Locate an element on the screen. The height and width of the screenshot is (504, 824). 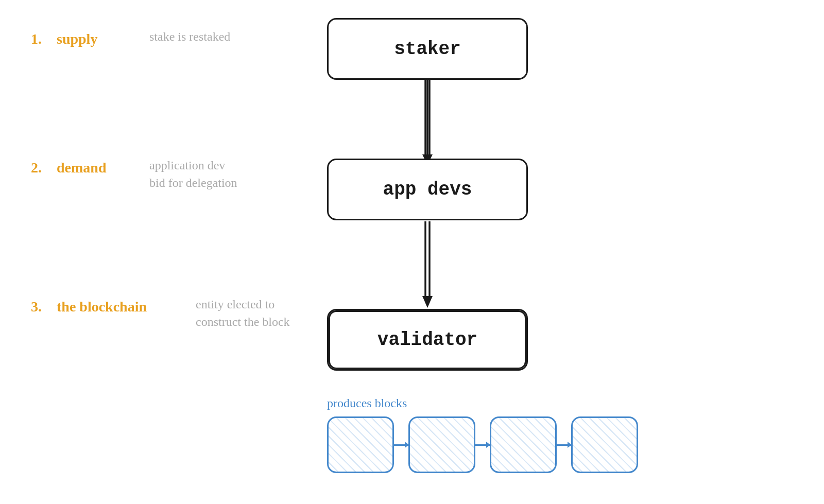
blocks-row is located at coordinates (483, 445).